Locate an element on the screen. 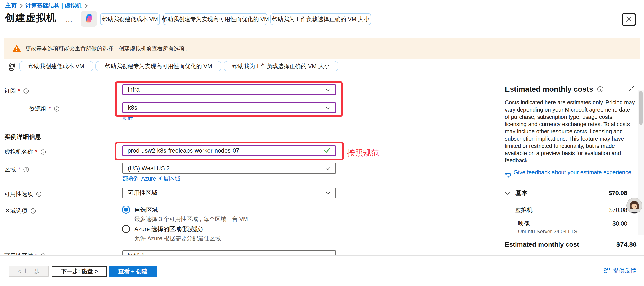  panel-divider is located at coordinates (499, 166).